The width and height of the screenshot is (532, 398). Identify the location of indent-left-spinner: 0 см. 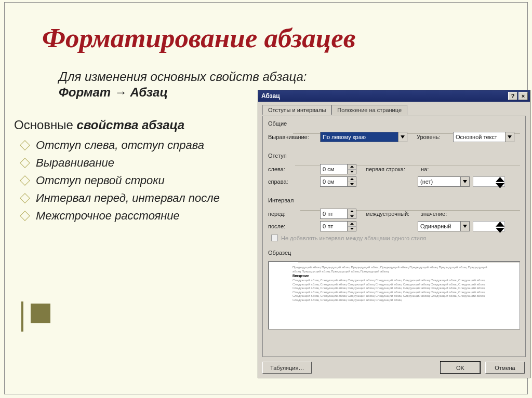
(338, 169).